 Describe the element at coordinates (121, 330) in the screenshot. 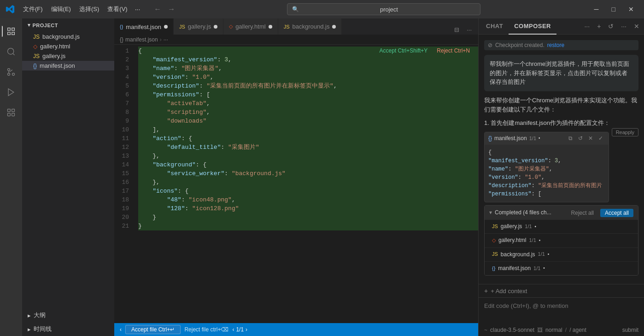

I see `prev-file-button: ‹` at that location.